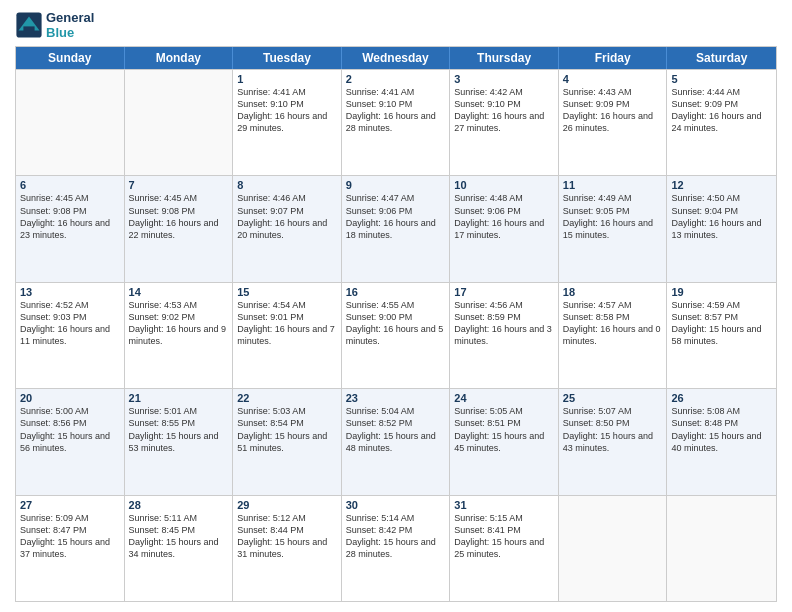 Image resolution: width=792 pixels, height=612 pixels. What do you see at coordinates (504, 548) in the screenshot?
I see `calendar-cell-w4d4: 31Sunrise: 5:15 AM Sunset: 8:41 PM Dayli…` at bounding box center [504, 548].